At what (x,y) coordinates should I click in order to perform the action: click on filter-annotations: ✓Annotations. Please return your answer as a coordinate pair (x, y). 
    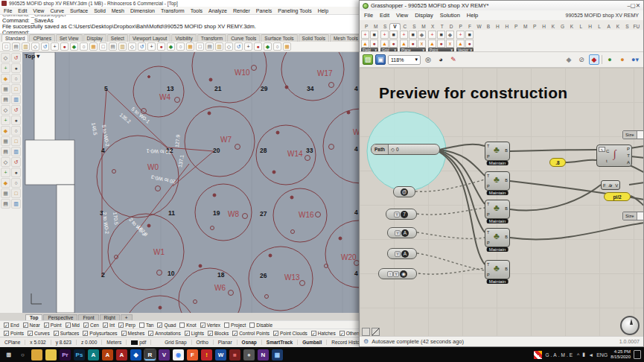
    Looking at the image, I should click on (164, 334).